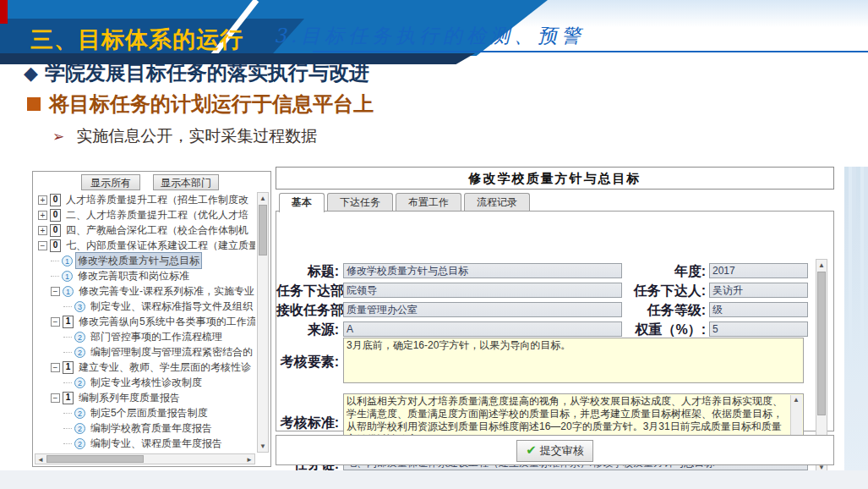 The width and height of the screenshot is (868, 489). Describe the element at coordinates (145, 276) in the screenshot. I see `tree-item: 1修改完善职责和岗位标准` at that location.